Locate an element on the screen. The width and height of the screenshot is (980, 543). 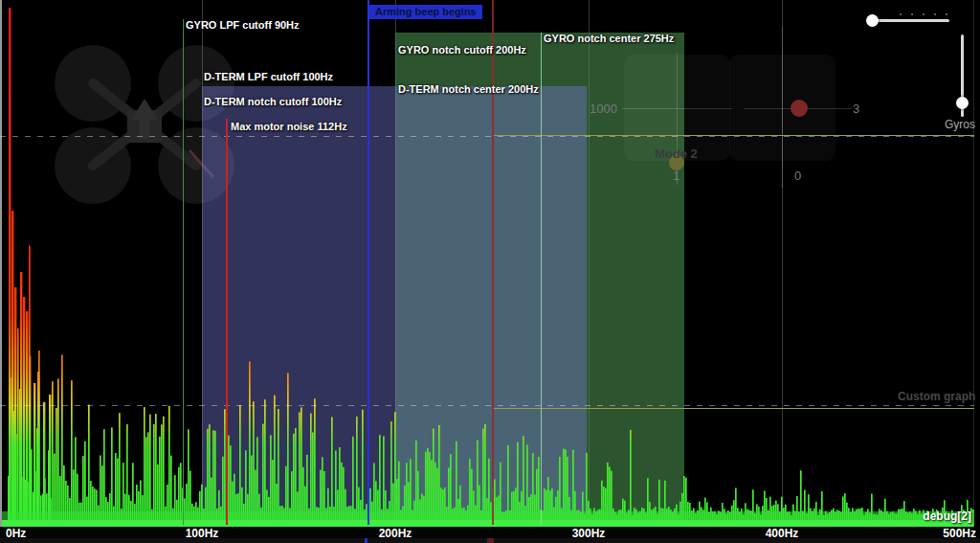
right-stick-below-value: 0 is located at coordinates (798, 176).